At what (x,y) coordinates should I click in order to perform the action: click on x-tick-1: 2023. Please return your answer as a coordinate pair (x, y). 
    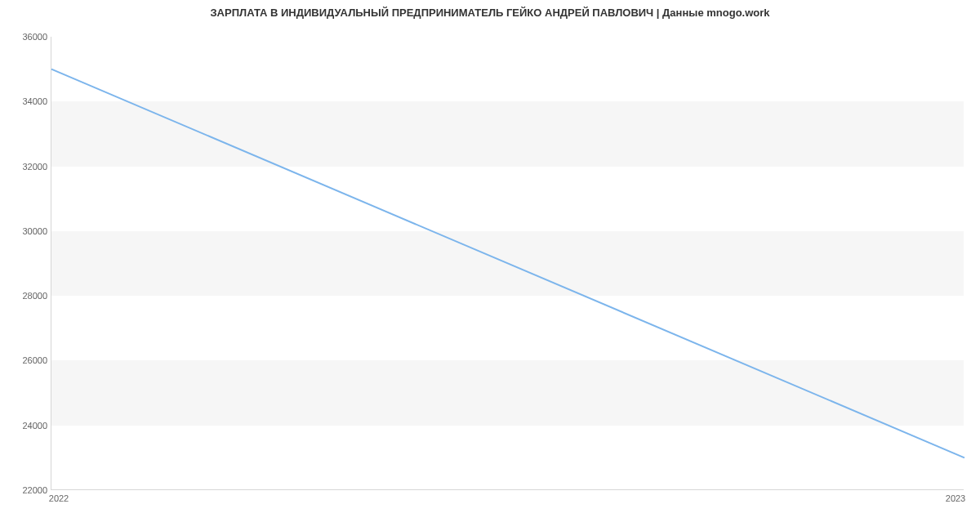
    Looking at the image, I should click on (956, 498).